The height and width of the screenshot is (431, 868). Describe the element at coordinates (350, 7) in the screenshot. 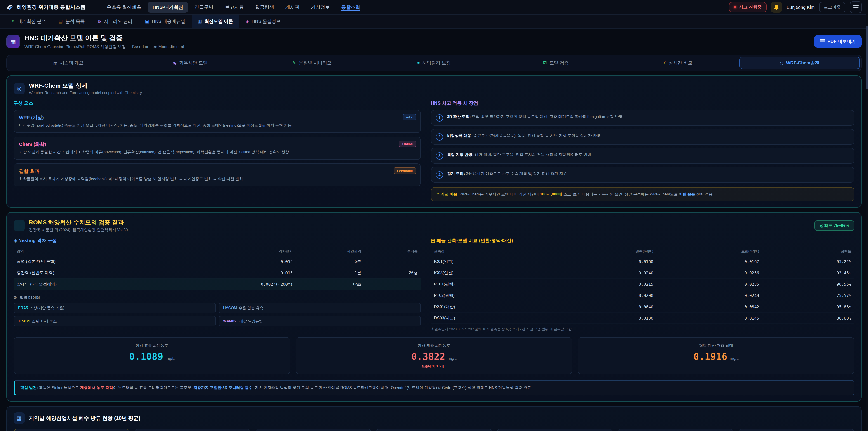

I see `nav-item-integrated-search: 통합조회` at that location.